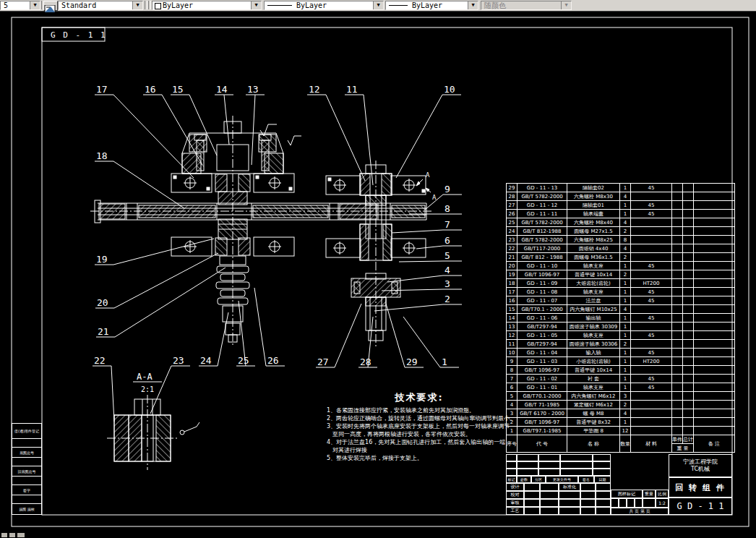 Image resolution: width=756 pixels, height=538 pixels. What do you see at coordinates (447, 224) in the screenshot?
I see `callout-number-7: 7` at bounding box center [447, 224].